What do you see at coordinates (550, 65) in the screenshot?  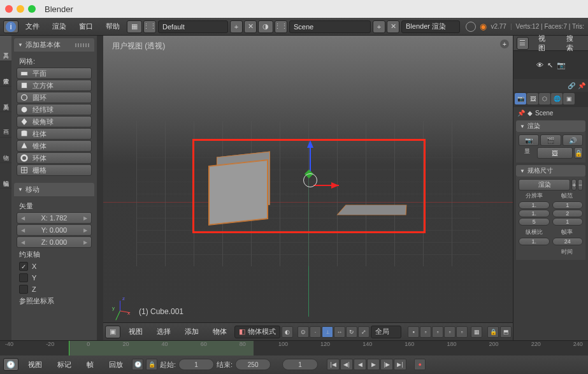 I see `outliner-tree: 👁 ↖ 📷` at bounding box center [550, 65].